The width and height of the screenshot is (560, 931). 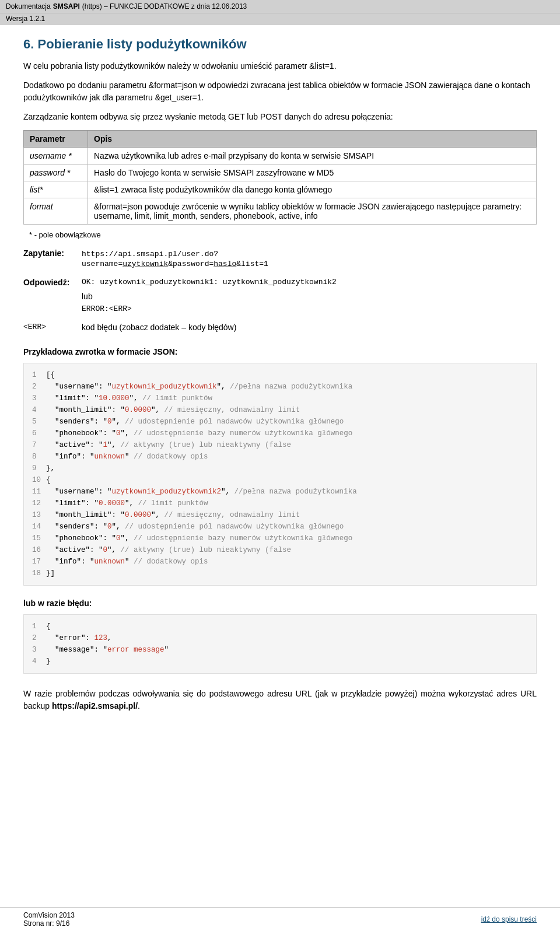 I want to click on code-line: 12 "limit": "0.0000", // limit punktów, so click(x=280, y=503).